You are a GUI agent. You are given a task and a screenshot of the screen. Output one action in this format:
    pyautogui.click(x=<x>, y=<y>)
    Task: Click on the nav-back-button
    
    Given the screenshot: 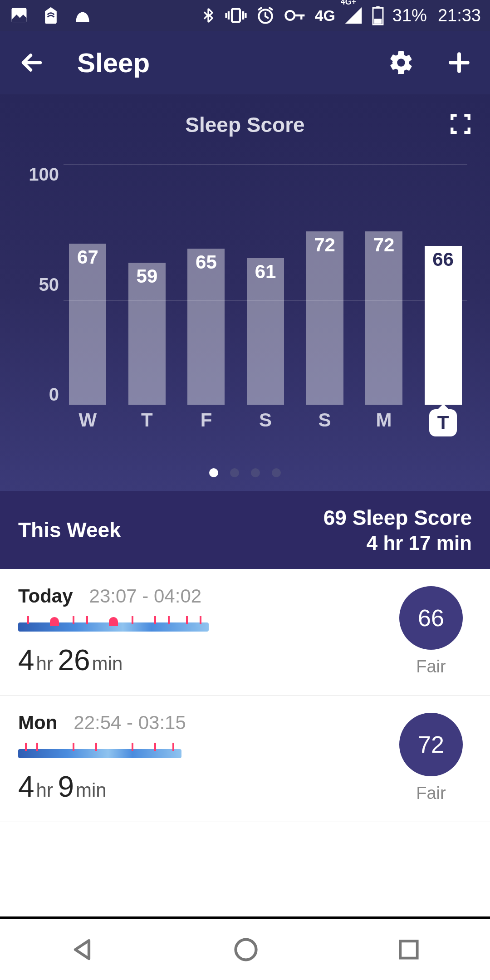 What is the action you would take?
    pyautogui.click(x=82, y=950)
    